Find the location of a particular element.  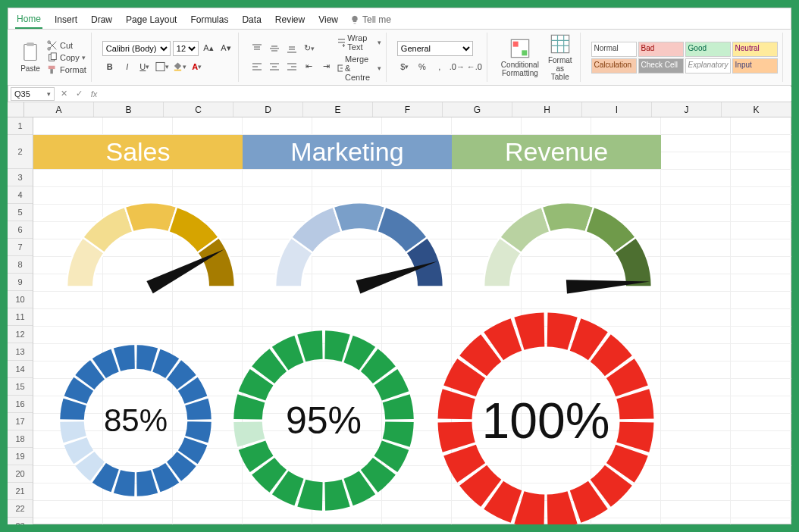

increase-indent-button: ⇥ is located at coordinates (327, 67).